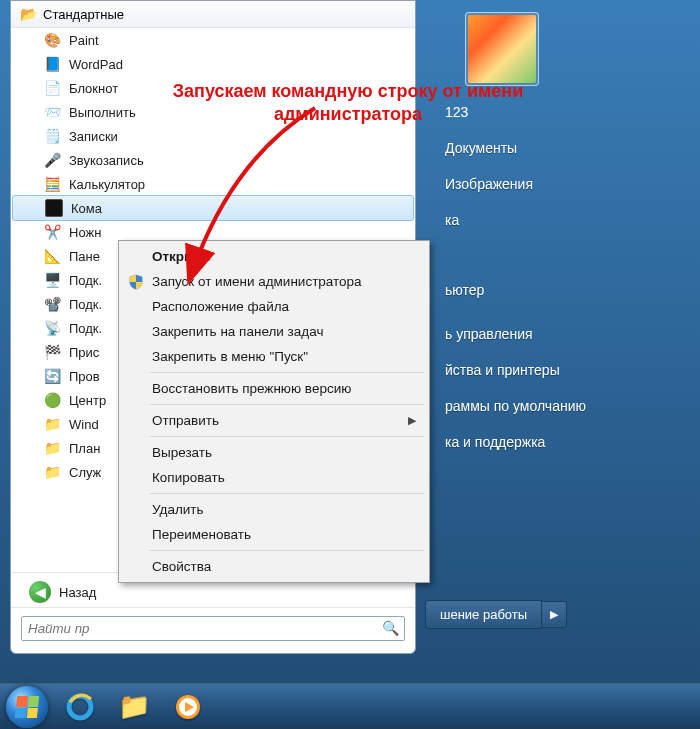  I want to click on math-panel-icon: 📐, so click(52, 256).